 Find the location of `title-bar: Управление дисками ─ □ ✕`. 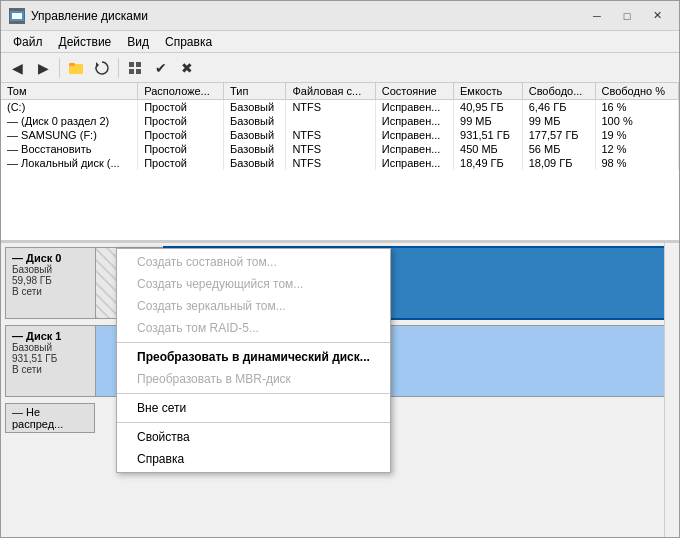

title-bar: Управление дисками ─ □ ✕ is located at coordinates (340, 16).